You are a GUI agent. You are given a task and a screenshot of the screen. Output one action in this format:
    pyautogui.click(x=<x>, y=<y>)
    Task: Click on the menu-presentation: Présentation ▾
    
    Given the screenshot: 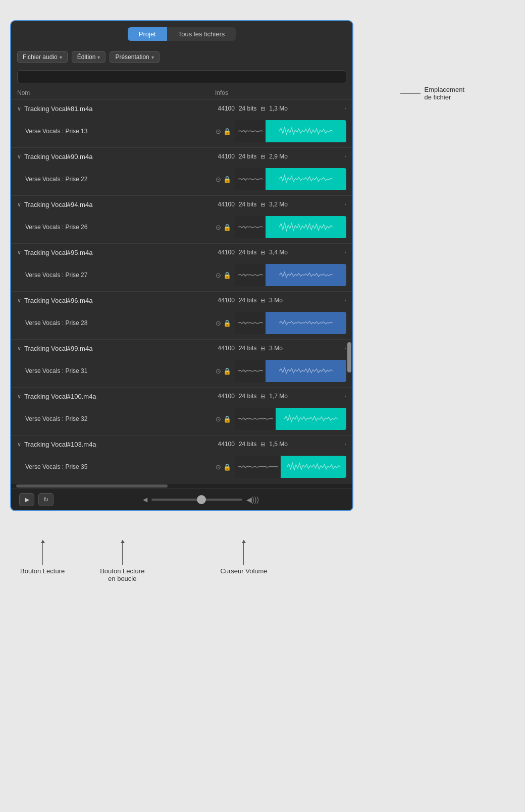 What is the action you would take?
    pyautogui.click(x=134, y=57)
    